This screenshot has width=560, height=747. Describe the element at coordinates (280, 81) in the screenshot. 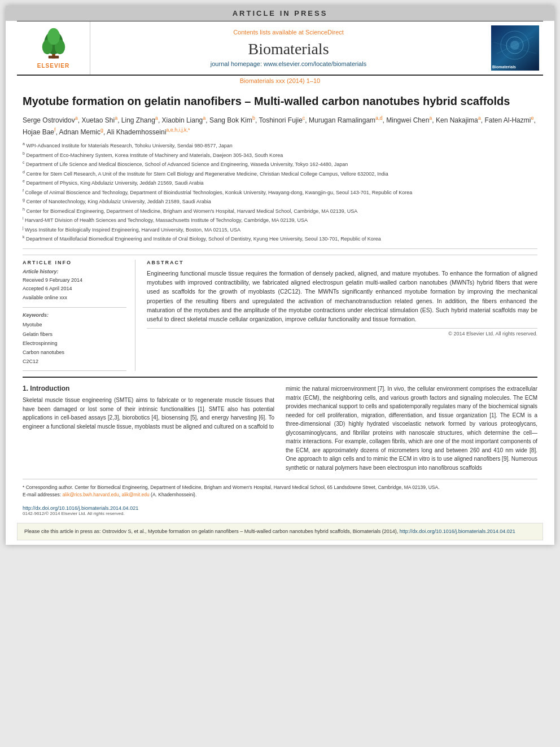

I see `article-meta-text: Biomaterials xxx (2014) 1–10` at that location.